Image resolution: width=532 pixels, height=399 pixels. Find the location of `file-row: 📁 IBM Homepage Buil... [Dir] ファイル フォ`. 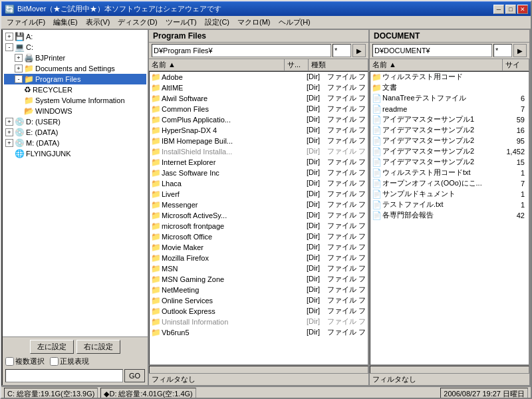

file-row: 📁 IBM Homepage Buil... [Dir] ファイル フォ is located at coordinates (259, 141).